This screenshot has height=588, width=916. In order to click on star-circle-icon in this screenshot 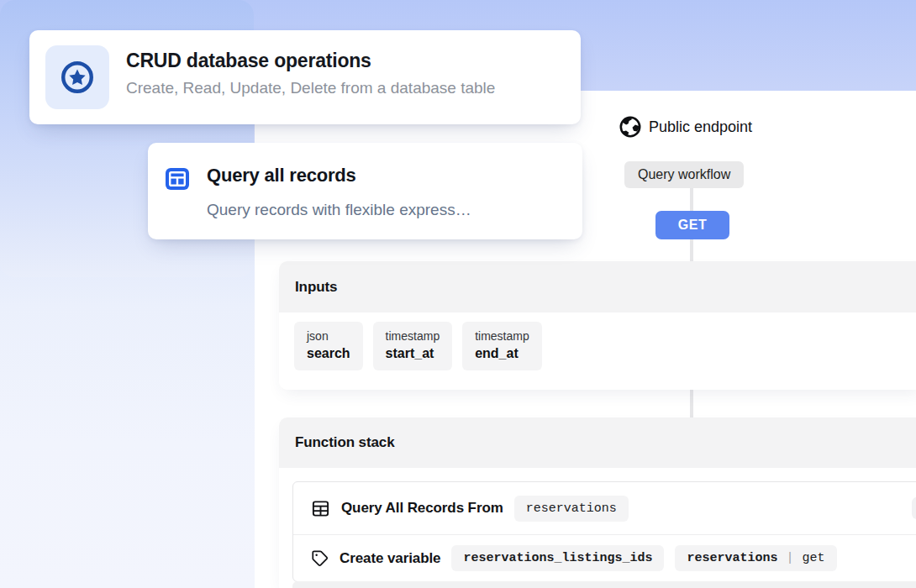, I will do `click(77, 77)`.